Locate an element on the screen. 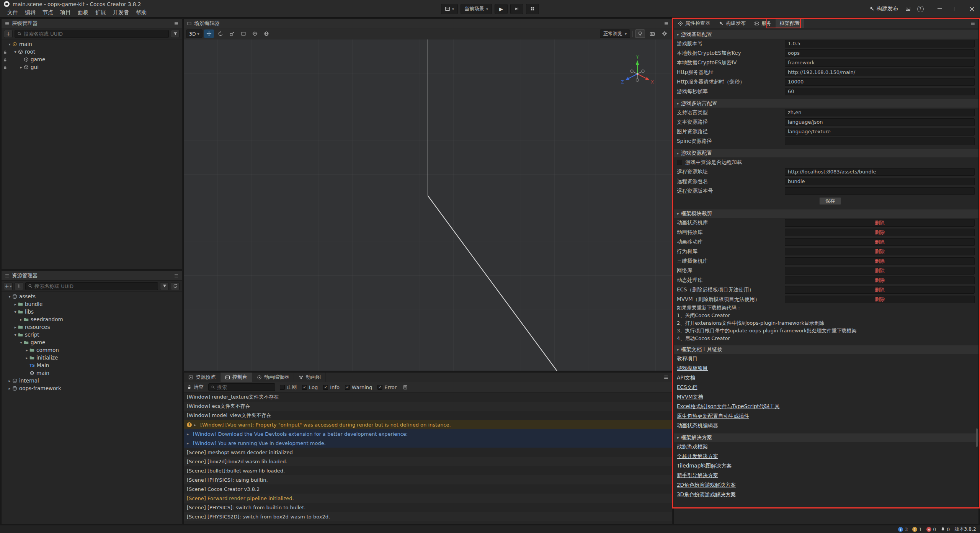  scale-tool-button is located at coordinates (232, 34).